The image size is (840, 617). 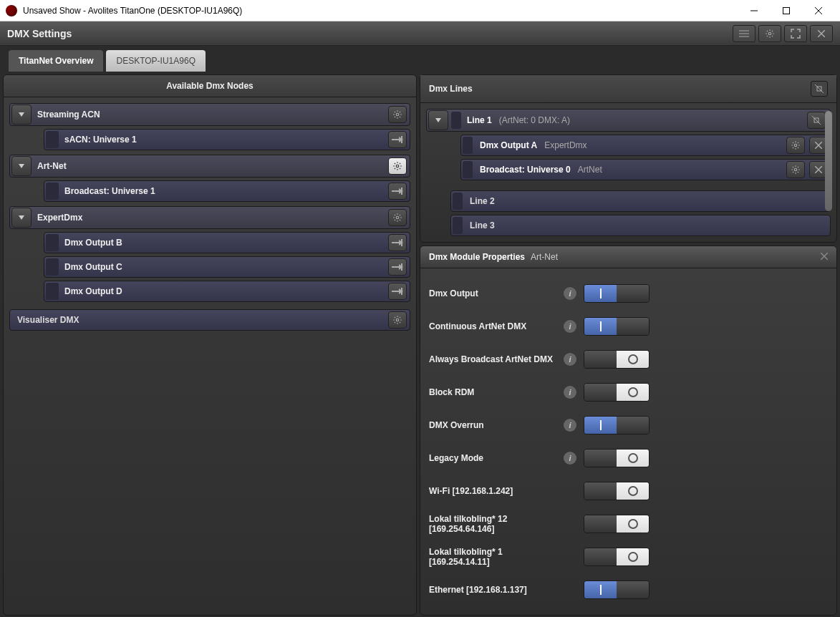 I want to click on line-head: Line 1 (ArtNet: 0 DMX: A), so click(x=629, y=120).